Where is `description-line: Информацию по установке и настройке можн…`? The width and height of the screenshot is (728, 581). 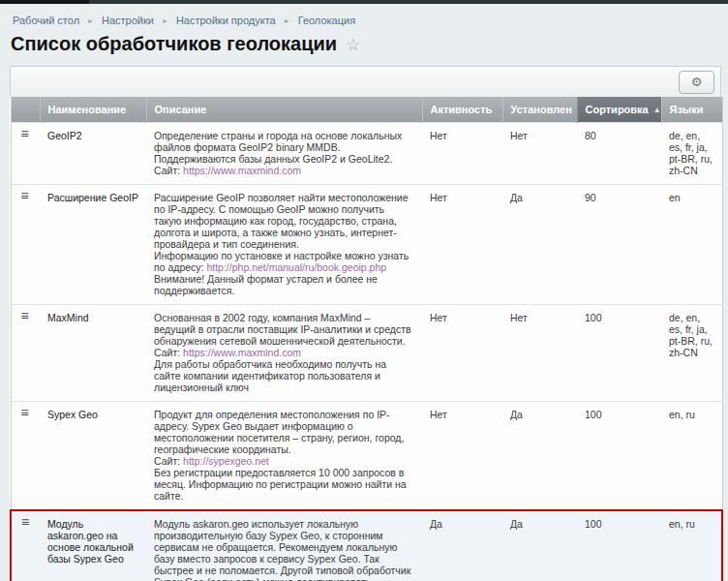
description-line: Информацию по установке и настройке можн… is located at coordinates (285, 261).